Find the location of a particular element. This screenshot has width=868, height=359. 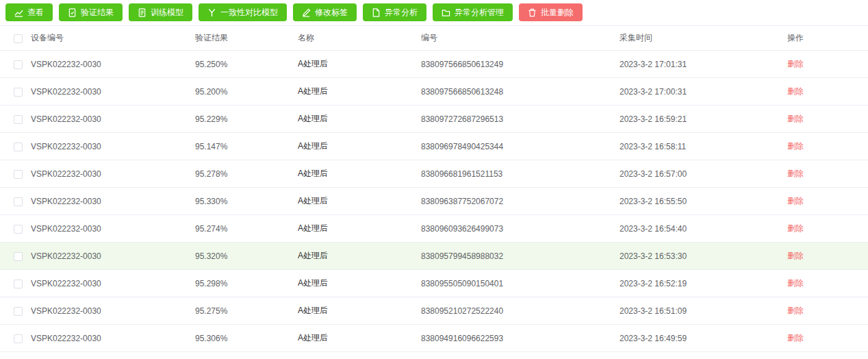

batch-delete-button: 批量删除 is located at coordinates (550, 12).